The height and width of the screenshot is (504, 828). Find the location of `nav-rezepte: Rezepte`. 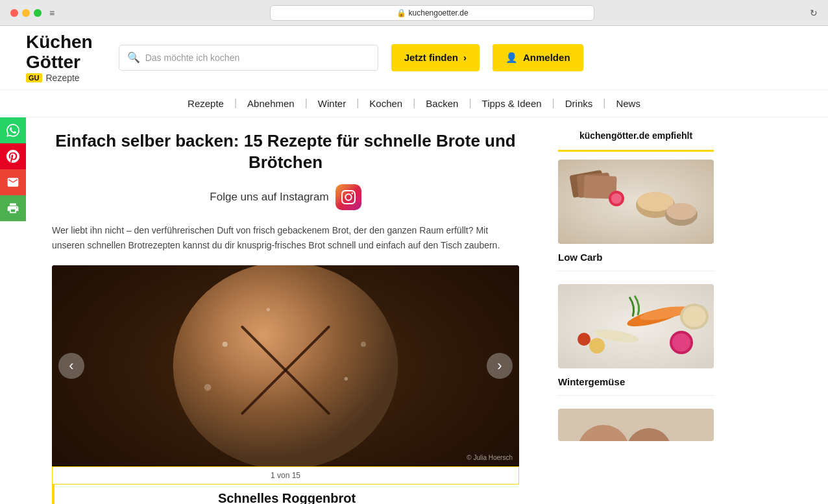

nav-rezepte: Rezepte is located at coordinates (206, 104).